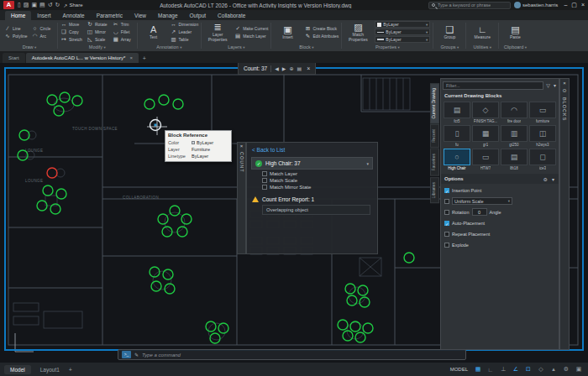 This screenshot has height=376, width=588. Describe the element at coordinates (27, 5) in the screenshot. I see `open-icon: ▨` at that location.